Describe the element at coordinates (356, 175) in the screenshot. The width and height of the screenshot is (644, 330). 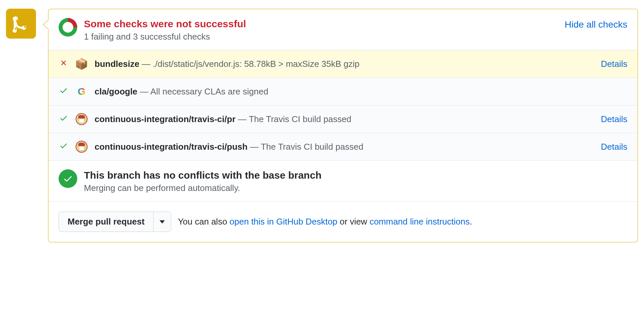
I see `merge-status-title: This branch has no conflicts with the ba…` at that location.